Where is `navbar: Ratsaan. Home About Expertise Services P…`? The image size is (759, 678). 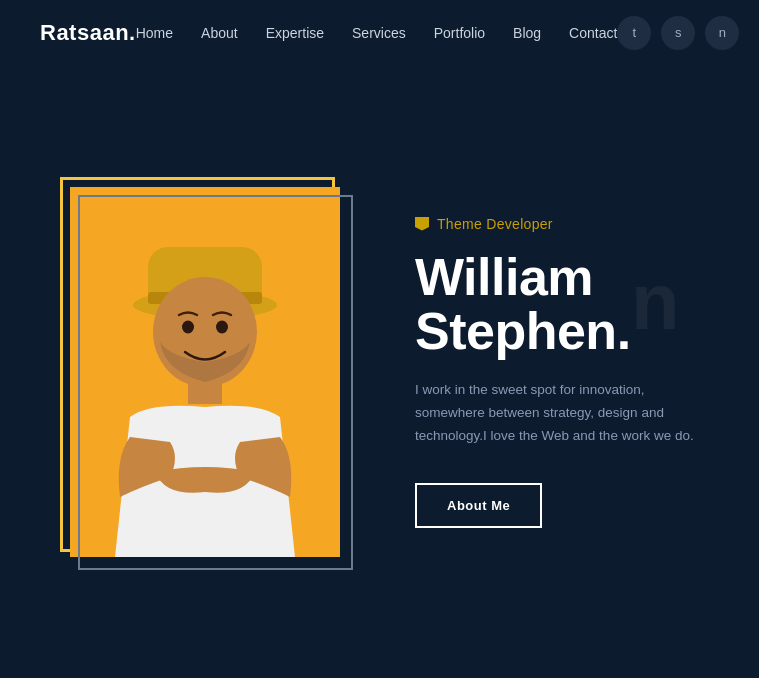
navbar: Ratsaan. Home About Expertise Services P… is located at coordinates (380, 32).